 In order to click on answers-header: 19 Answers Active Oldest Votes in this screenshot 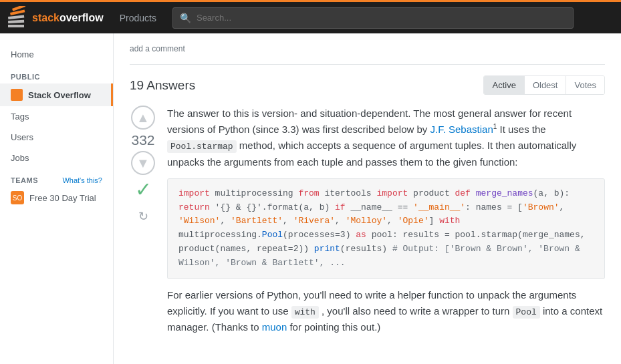, I will do `click(368, 85)`.